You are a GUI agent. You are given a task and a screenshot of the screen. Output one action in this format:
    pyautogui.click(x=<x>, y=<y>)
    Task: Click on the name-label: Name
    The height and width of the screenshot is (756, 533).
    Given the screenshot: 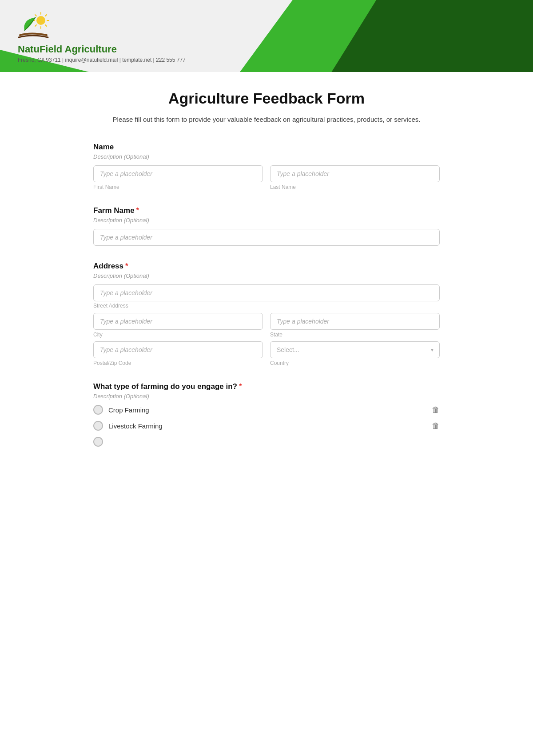 What is the action you would take?
    pyautogui.click(x=266, y=147)
    